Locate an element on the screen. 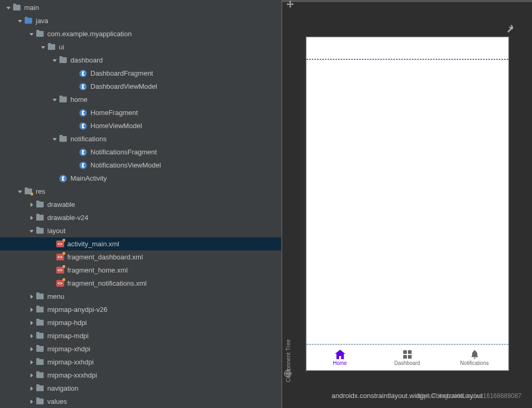  tree-label: java is located at coordinates (42, 21).